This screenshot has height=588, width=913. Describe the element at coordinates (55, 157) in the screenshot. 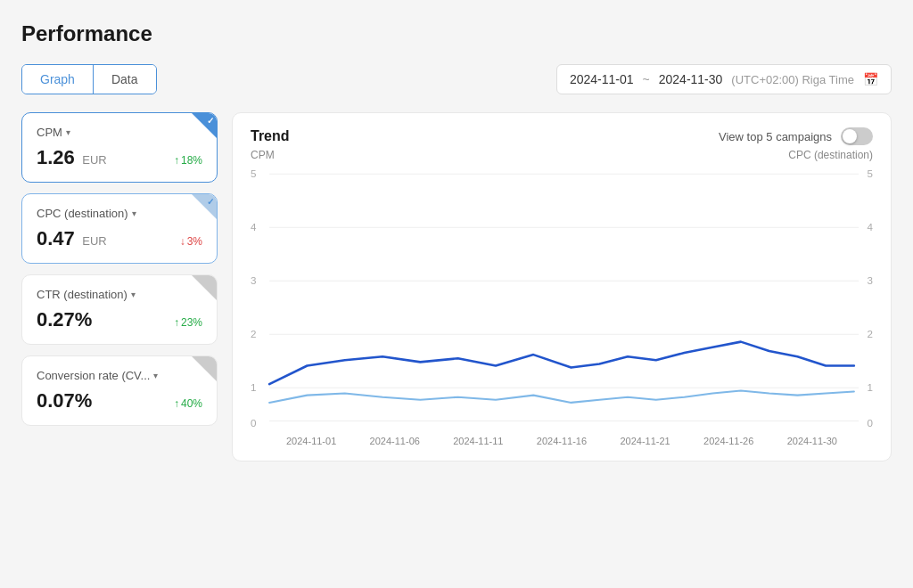

I see `metric-value-cpm: 1.26` at that location.